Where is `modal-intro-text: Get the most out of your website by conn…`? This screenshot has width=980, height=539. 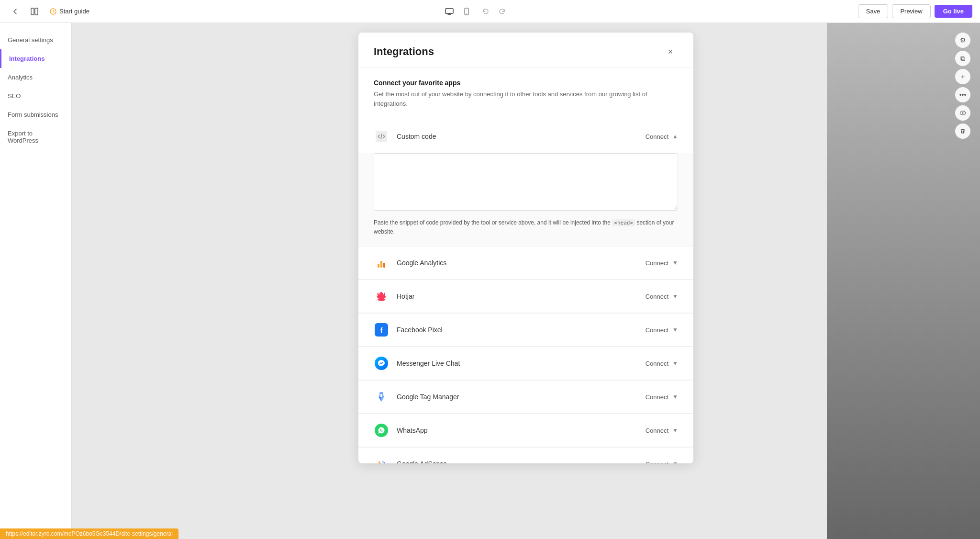
modal-intro-text: Get the most out of your website by conn… is located at coordinates (526, 99).